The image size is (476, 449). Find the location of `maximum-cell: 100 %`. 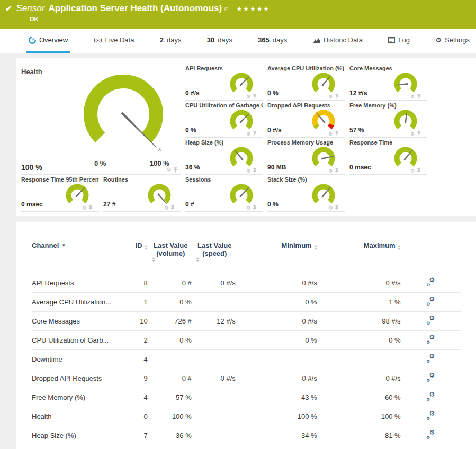

maximum-cell: 100 % is located at coordinates (361, 417).